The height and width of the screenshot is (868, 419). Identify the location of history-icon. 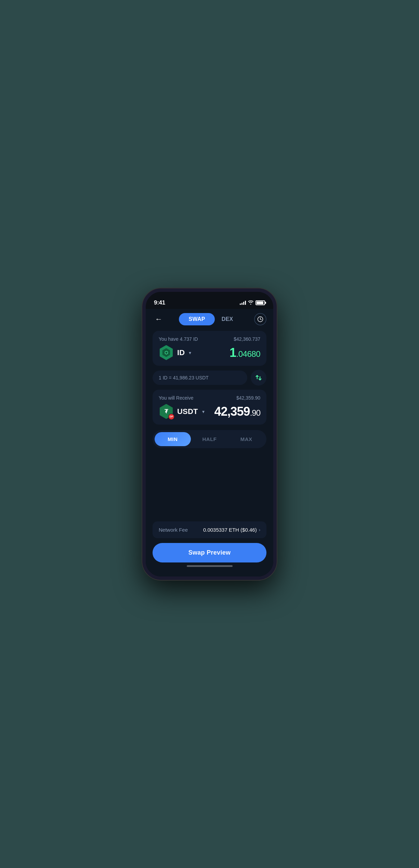
(260, 319).